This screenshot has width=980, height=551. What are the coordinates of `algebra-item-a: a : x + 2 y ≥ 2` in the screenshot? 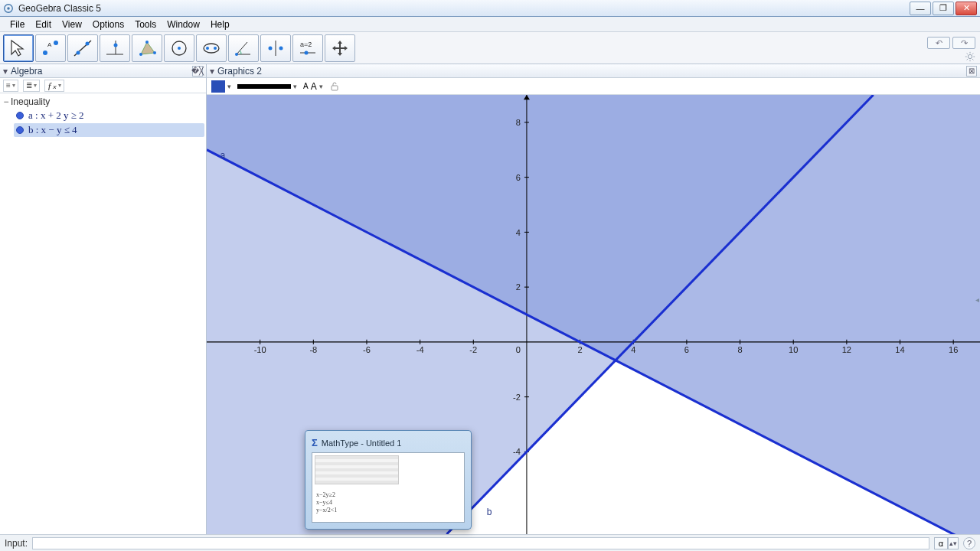 It's located at (109, 116).